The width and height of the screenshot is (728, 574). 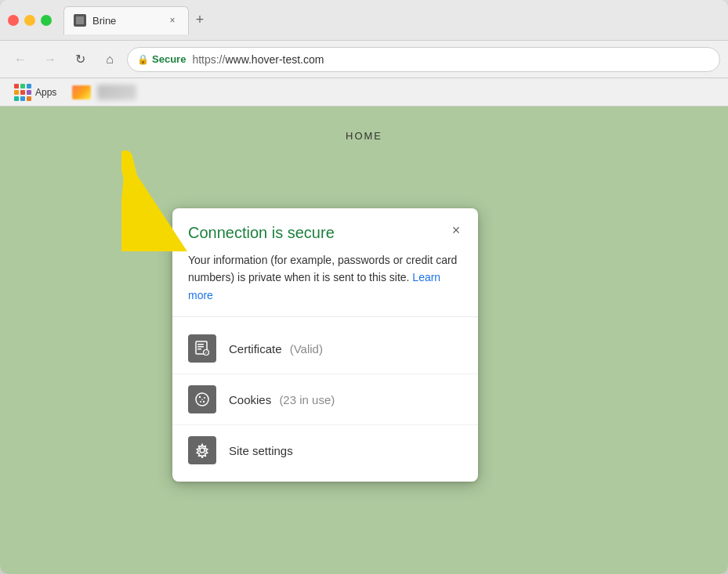 What do you see at coordinates (202, 450) in the screenshot?
I see `settings-icon` at bounding box center [202, 450].